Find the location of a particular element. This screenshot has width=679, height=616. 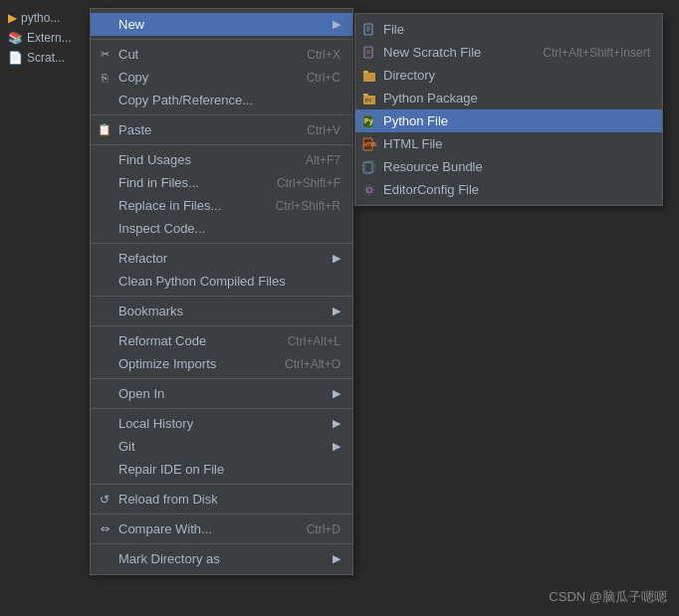

copy-shortcut: Ctrl+C is located at coordinates (324, 78).